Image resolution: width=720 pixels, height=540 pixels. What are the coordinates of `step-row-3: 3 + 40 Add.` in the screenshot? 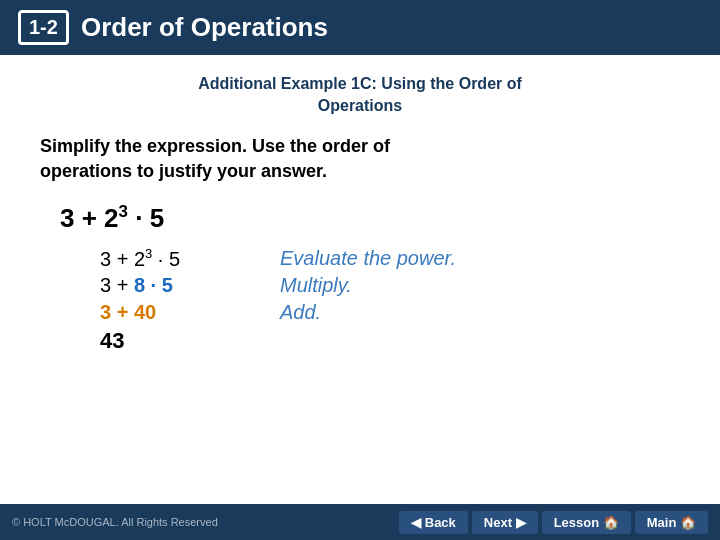 It's located at (390, 312).